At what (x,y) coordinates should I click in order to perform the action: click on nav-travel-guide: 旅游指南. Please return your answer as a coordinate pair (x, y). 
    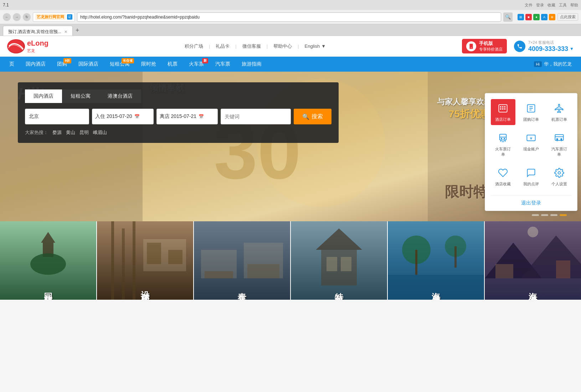
    Looking at the image, I should click on (252, 64).